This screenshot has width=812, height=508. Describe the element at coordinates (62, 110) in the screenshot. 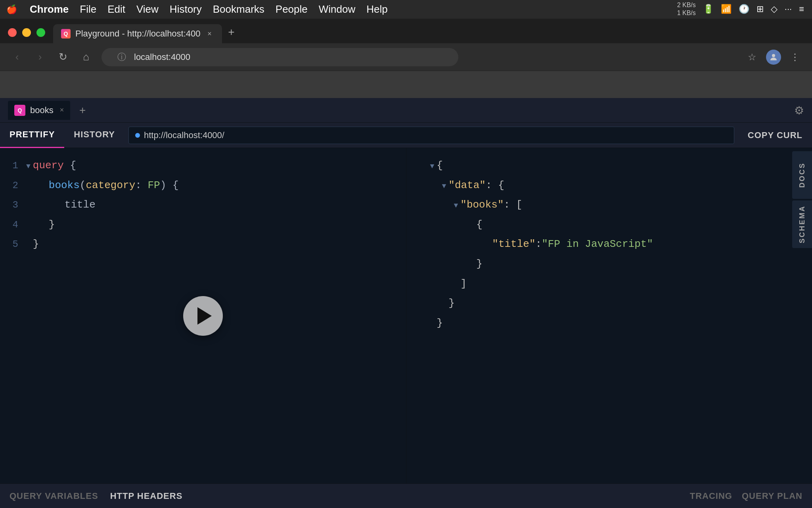

I see `playground-tab-close: ×` at that location.